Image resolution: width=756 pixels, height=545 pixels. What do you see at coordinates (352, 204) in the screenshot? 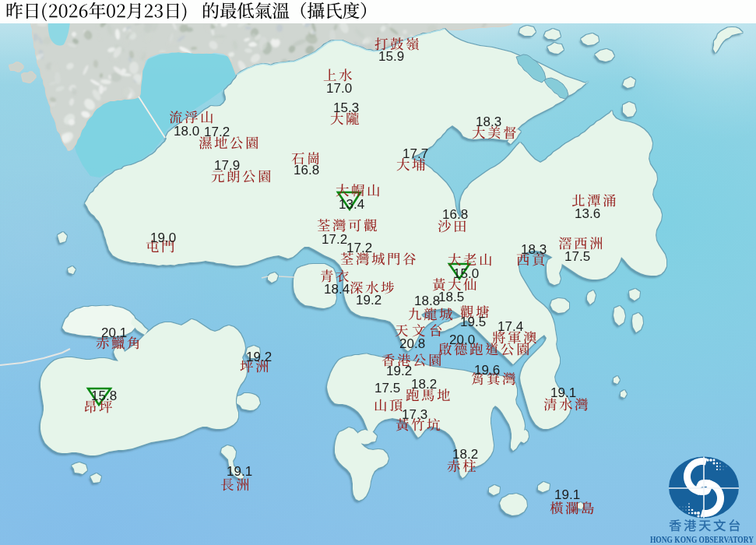
I see `svg-text: 13.4` at bounding box center [352, 204].